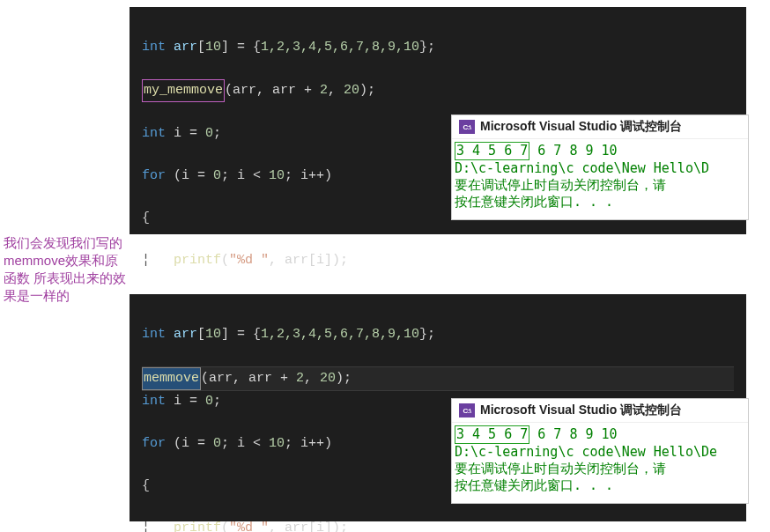  What do you see at coordinates (183, 91) in the screenshot?
I see `my-memmove-call: my_memmove` at bounding box center [183, 91].